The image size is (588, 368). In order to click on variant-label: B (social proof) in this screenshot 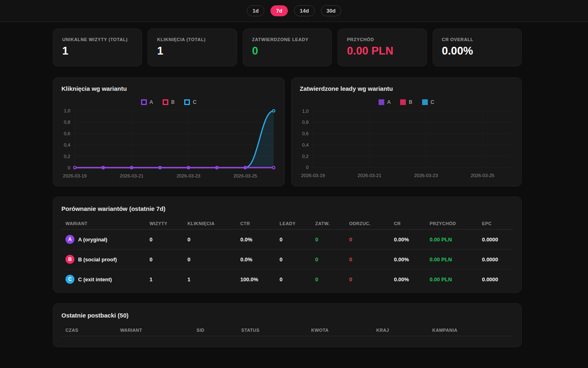, I will do `click(98, 260)`.